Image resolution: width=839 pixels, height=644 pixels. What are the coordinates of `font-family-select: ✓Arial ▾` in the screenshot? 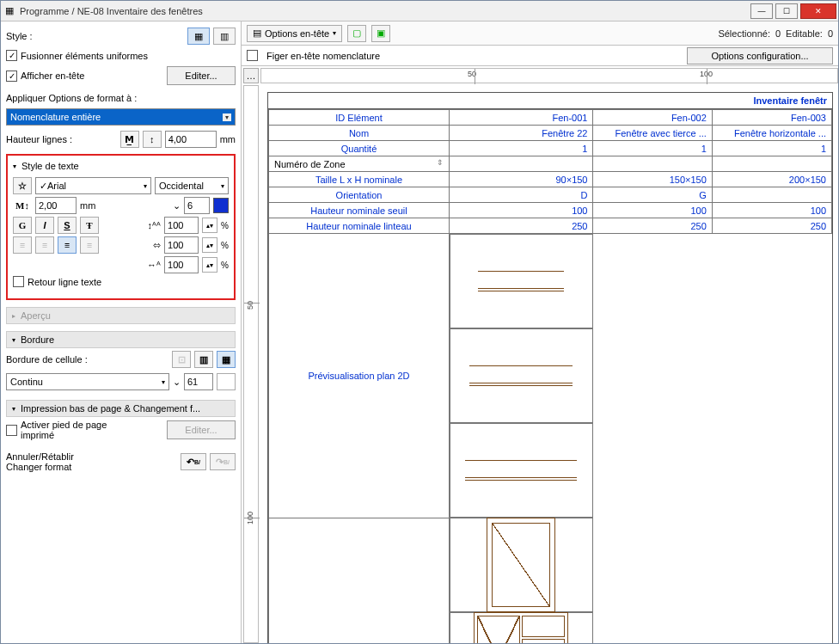 It's located at (93, 186).